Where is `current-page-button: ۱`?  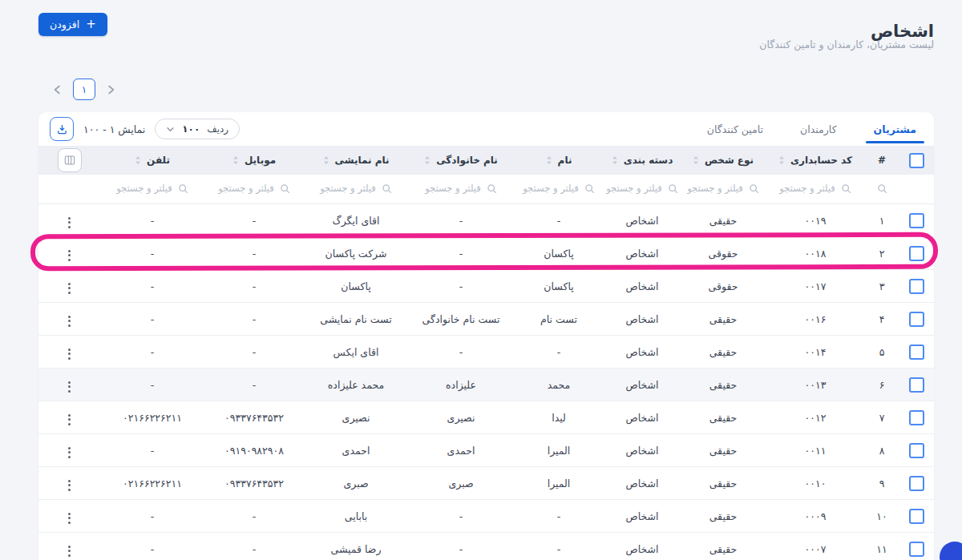
current-page-button: ۱ is located at coordinates (84, 90).